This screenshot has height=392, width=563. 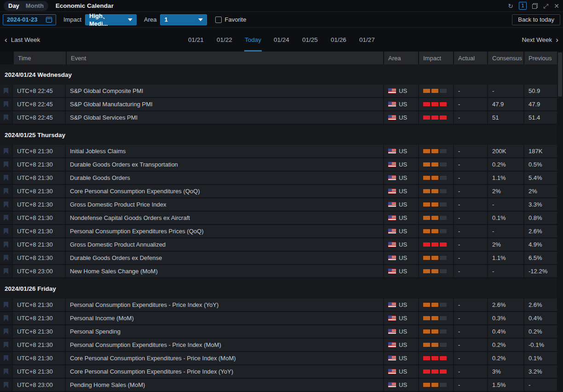 What do you see at coordinates (225, 165) in the screenshot?
I see `event-cell: Durable Goods Orders ex Transportation` at bounding box center [225, 165].